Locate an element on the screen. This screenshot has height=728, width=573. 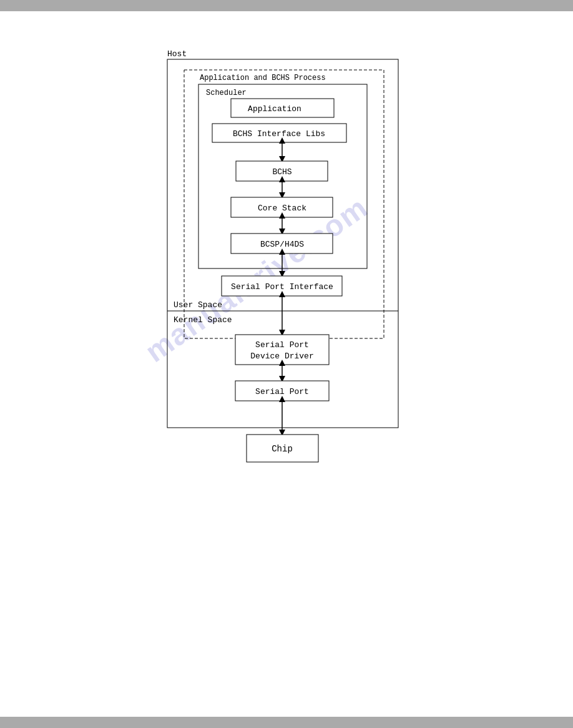
application-text: Application is located at coordinates (275, 109).